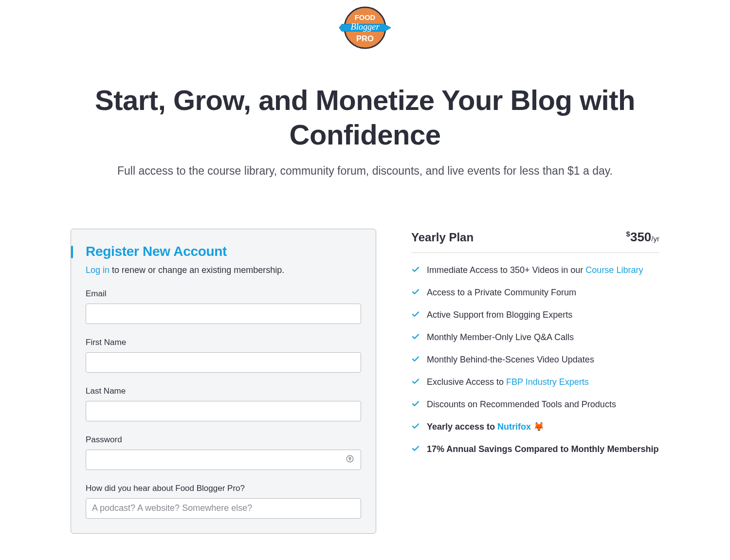 Image resolution: width=730 pixels, height=560 pixels. What do you see at coordinates (223, 271) in the screenshot?
I see `login-hint: Log in to renew or change an existing me…` at bounding box center [223, 271].